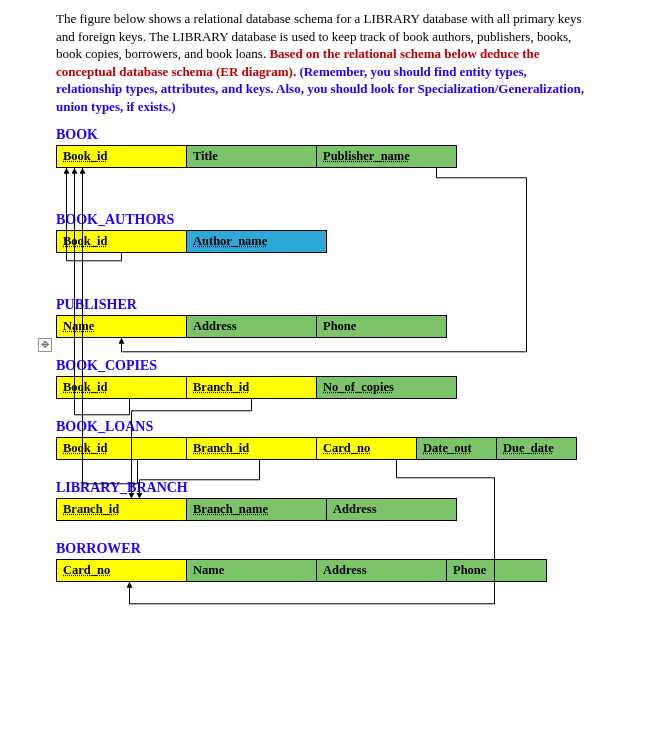  What do you see at coordinates (537, 449) in the screenshot?
I see `column-book_loans-4: Due_date` at bounding box center [537, 449].